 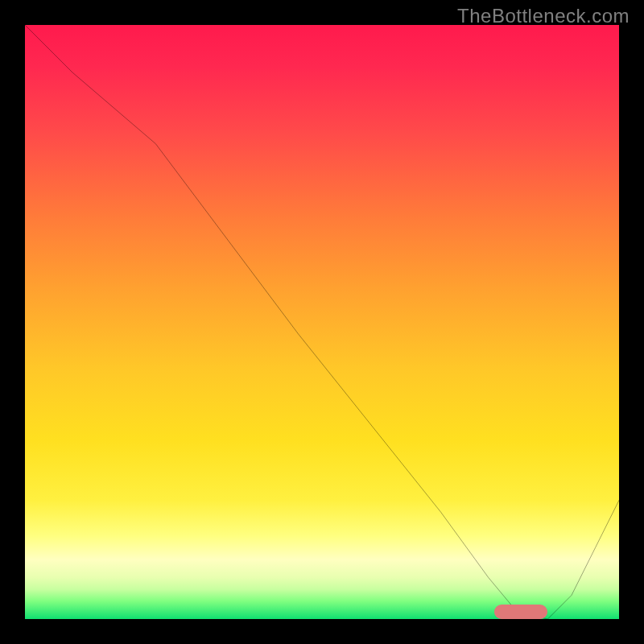 What do you see at coordinates (543, 16) in the screenshot?
I see `watermark-text: TheBottleneck.com` at bounding box center [543, 16].